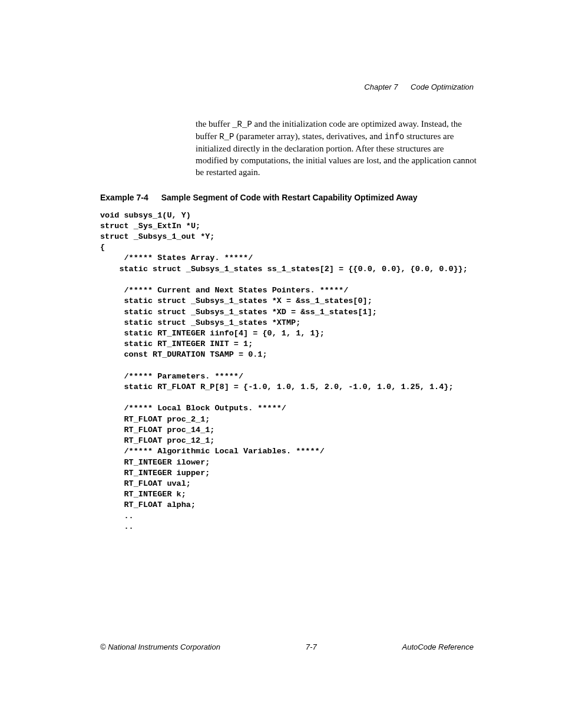  What do you see at coordinates (124, 197) in the screenshot?
I see `example-label: Example 7-4` at bounding box center [124, 197].